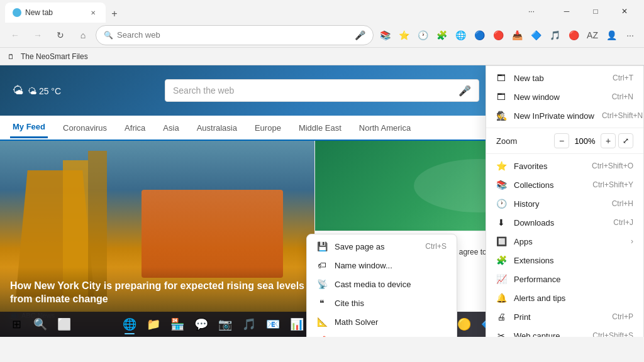  What do you see at coordinates (360, 35) in the screenshot?
I see `mic-icon: 🎤` at bounding box center [360, 35].